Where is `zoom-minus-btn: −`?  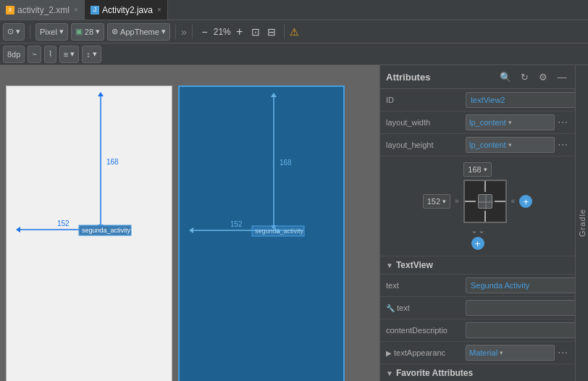
zoom-minus-btn: − is located at coordinates (205, 32).